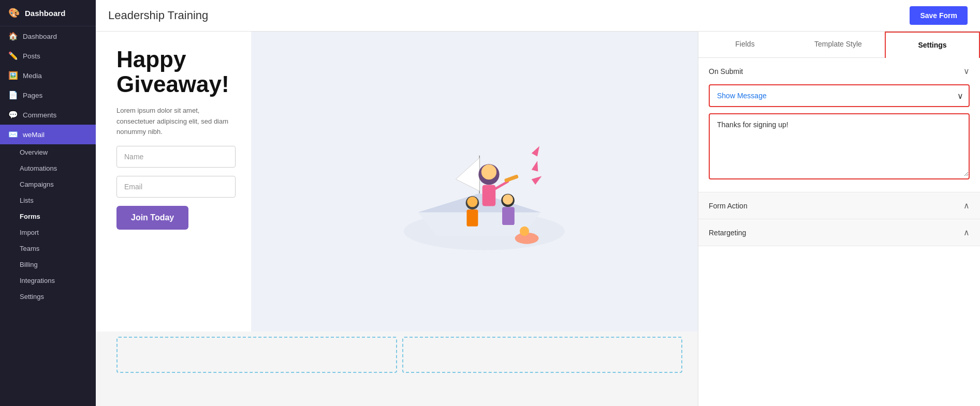 This screenshot has width=980, height=406. What do you see at coordinates (176, 72) in the screenshot?
I see `form-heading: Happy Giveaway!` at bounding box center [176, 72].